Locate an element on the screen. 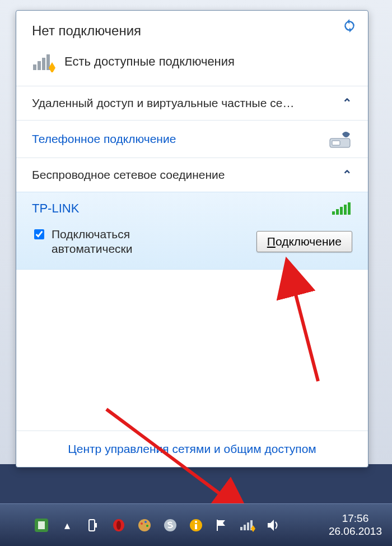  clock-date: 26.06.2013 is located at coordinates (355, 531).